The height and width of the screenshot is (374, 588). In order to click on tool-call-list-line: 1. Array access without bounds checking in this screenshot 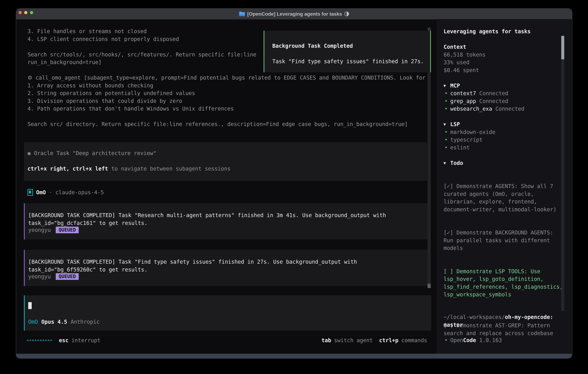, I will do `click(90, 86)`.